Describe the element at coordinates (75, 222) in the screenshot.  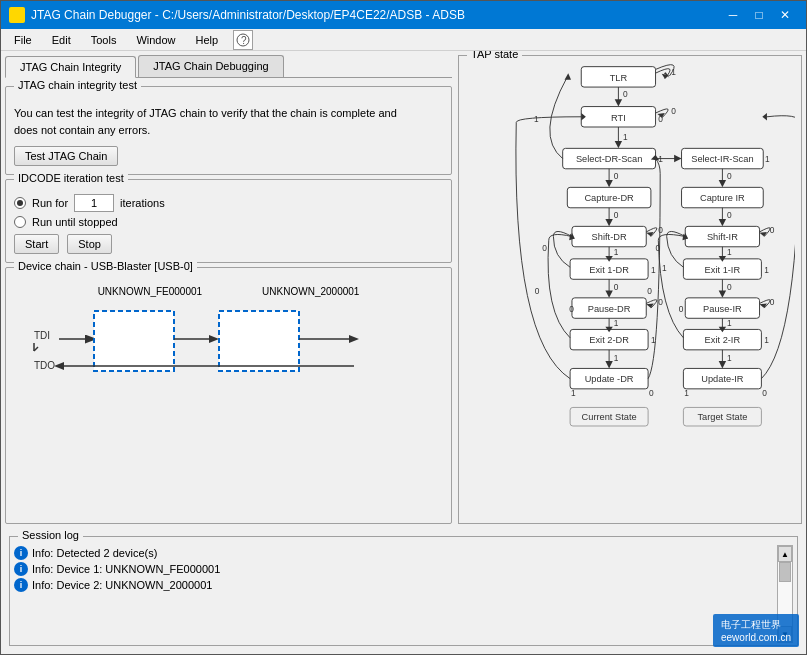
I see `run-until-label: Run until stopped` at that location.